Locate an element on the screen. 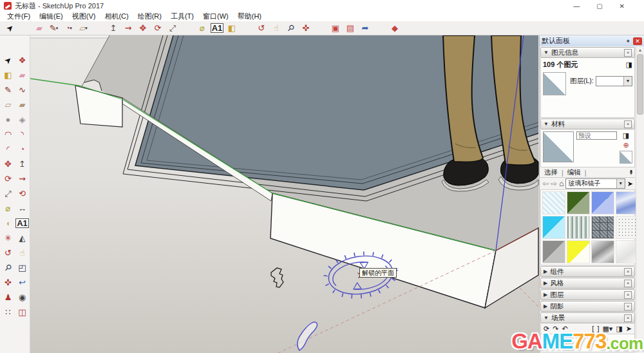  polygon-tool-icon: ◈ is located at coordinates (22, 120).